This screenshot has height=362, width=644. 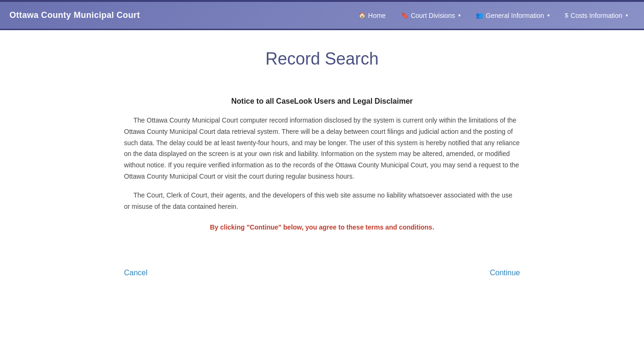 I want to click on costs-information-caret: ▾, so click(x=627, y=15).